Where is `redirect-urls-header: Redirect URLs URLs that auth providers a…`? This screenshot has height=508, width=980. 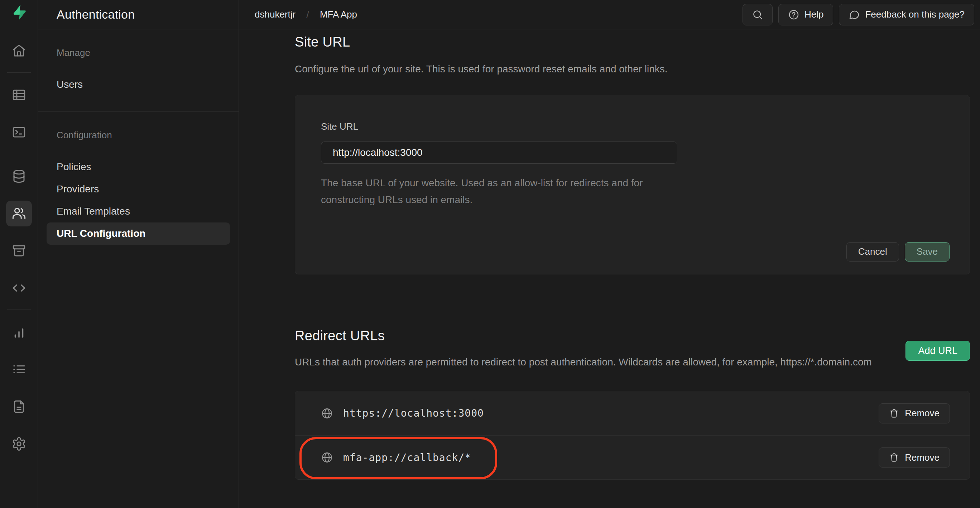
redirect-urls-header: Redirect URLs URLs that auth providers a… is located at coordinates (632, 349).